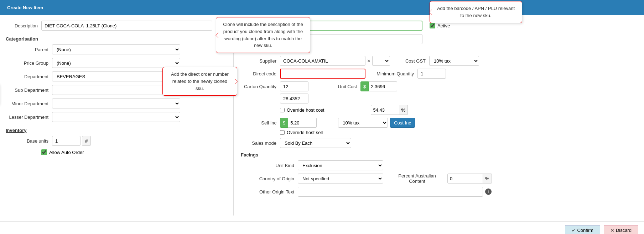 This screenshot has width=644, height=234. Describe the element at coordinates (116, 39) in the screenshot. I see `categorisation-title: Categorisation` at that location.